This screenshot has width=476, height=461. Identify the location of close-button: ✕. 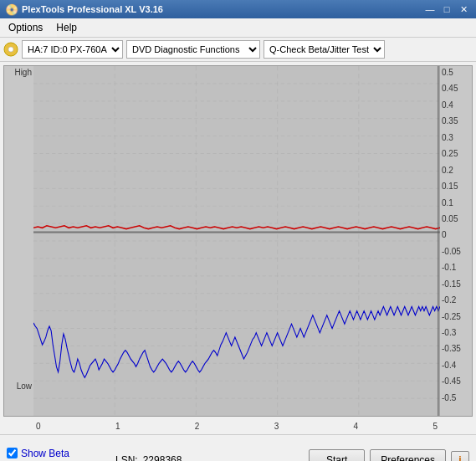
(463, 9).